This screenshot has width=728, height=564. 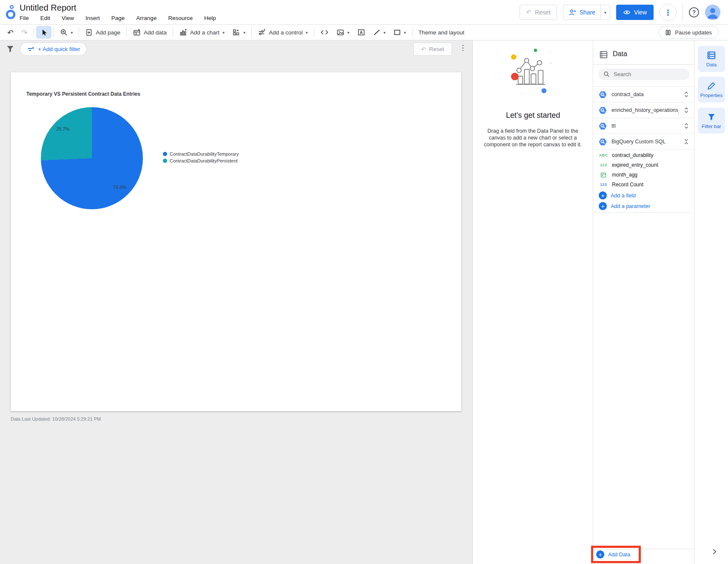 What do you see at coordinates (66, 32) in the screenshot?
I see `zoom-tool-button: ▾` at bounding box center [66, 32].